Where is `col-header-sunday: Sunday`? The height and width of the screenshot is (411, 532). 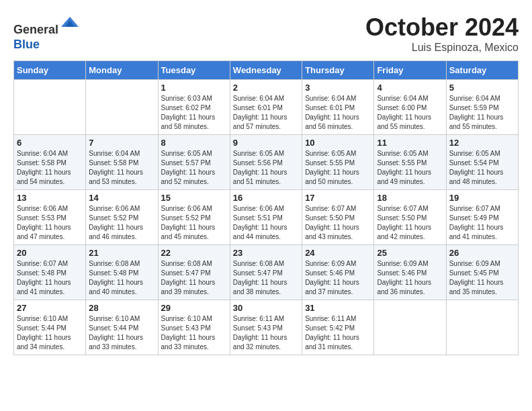 col-header-sunday: Sunday is located at coordinates (50, 71).